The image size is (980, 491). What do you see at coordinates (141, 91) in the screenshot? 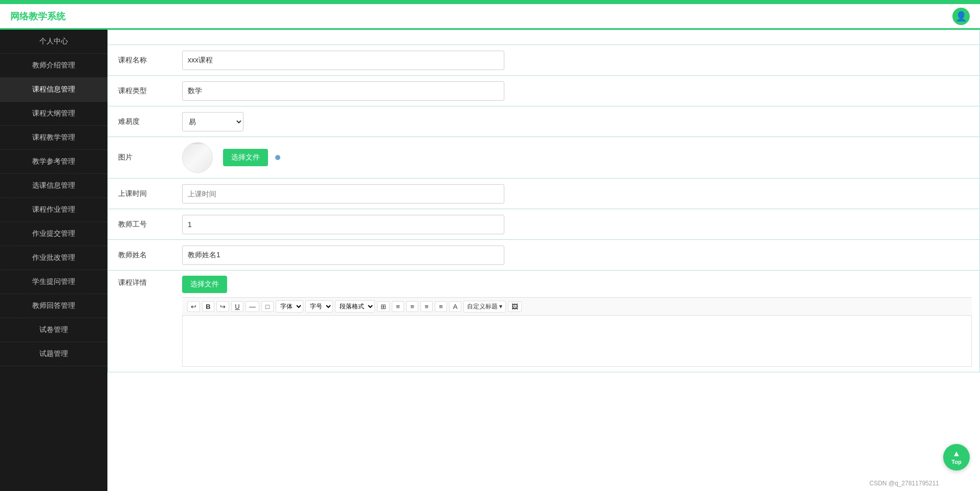
I see `course-type-label: 课程类型` at bounding box center [141, 91].